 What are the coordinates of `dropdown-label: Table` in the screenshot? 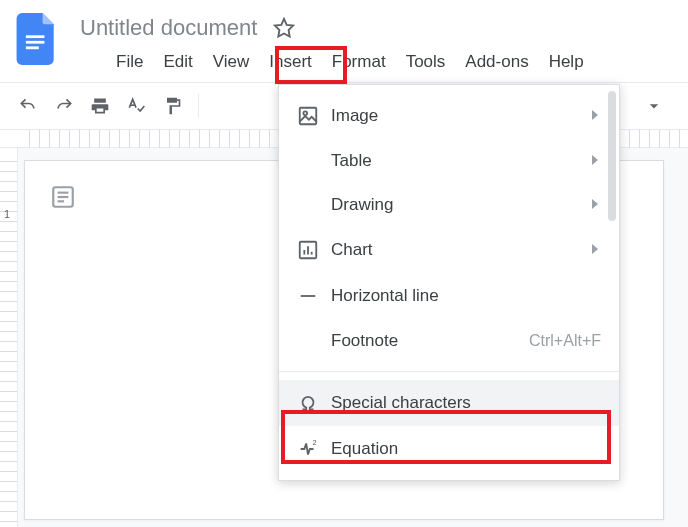 It's located at (460, 161).